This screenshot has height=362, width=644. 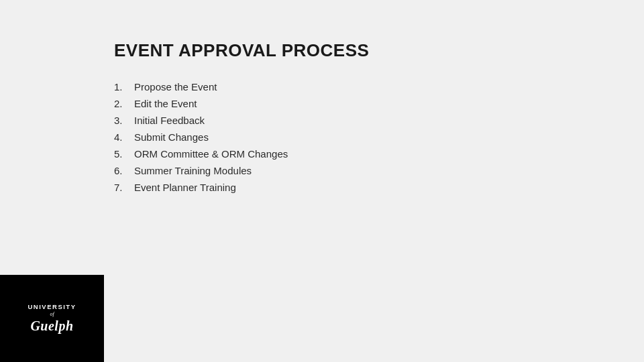 I want to click on logo-university-text: UNIVERSITY, so click(x=52, y=307).